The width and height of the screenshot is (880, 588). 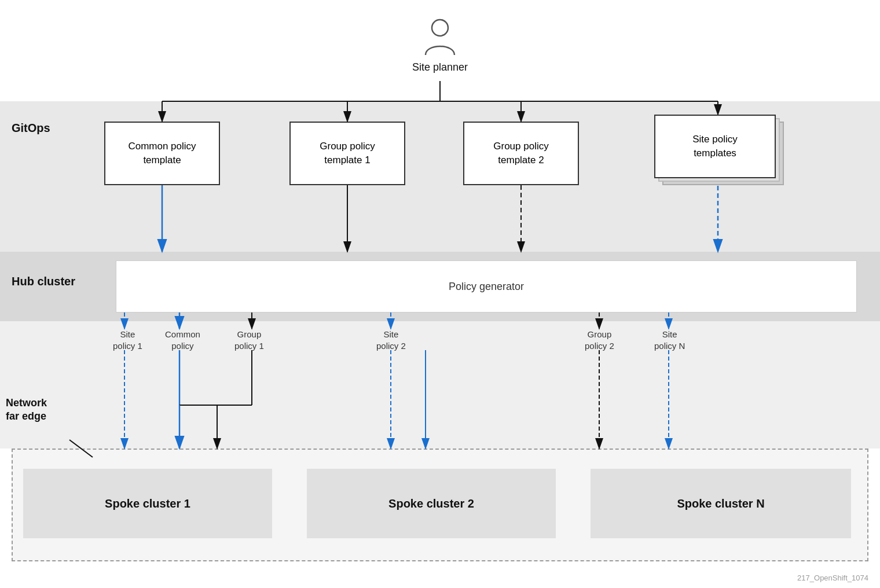 What do you see at coordinates (347, 153) in the screenshot?
I see `group-policy-1-label: Group policytemplate 1` at bounding box center [347, 153].